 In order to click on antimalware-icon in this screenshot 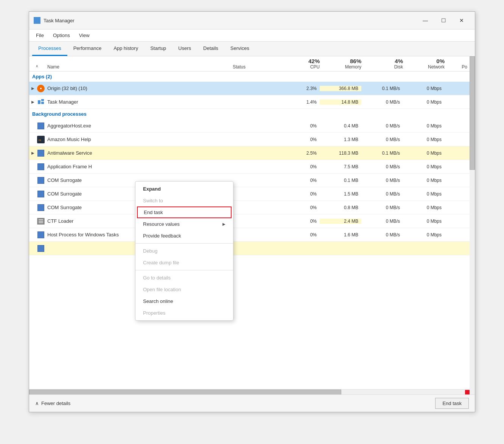, I will do `click(41, 153)`.